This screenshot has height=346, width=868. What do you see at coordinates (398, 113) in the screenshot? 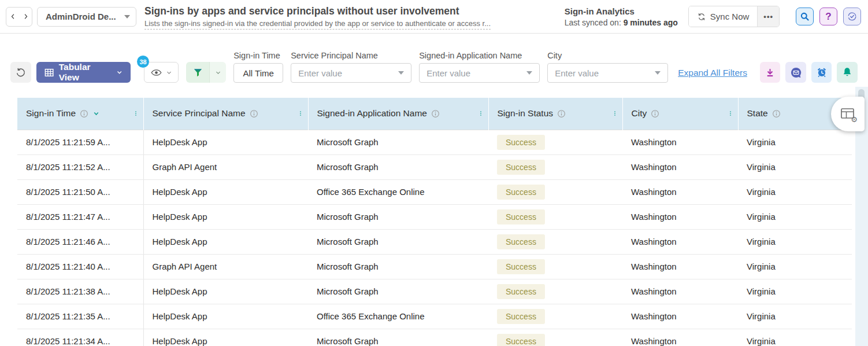
I see `column-header-application: Signed-in Application Name` at bounding box center [398, 113].